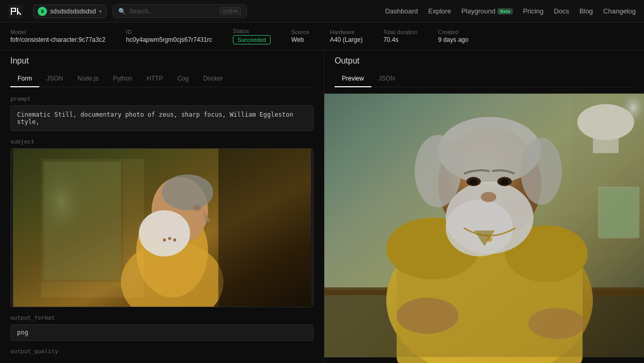  Describe the element at coordinates (301, 36) in the screenshot. I see `meta-source: Source Web` at that location.